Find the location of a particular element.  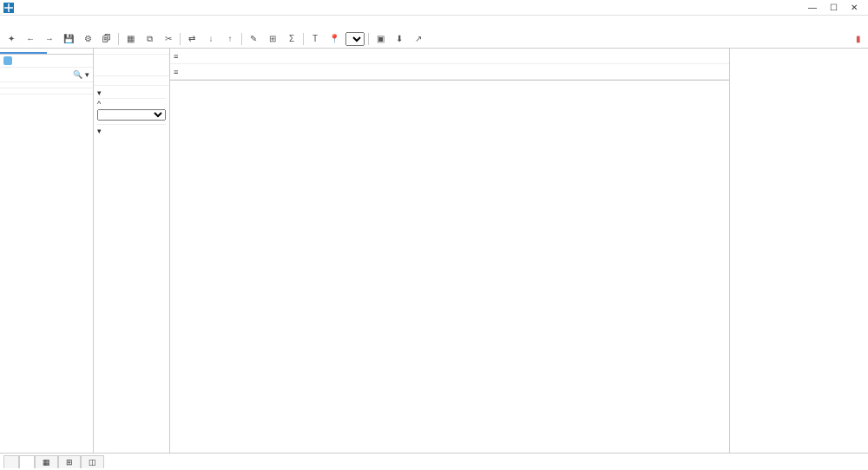

new-worksheet-button: ▦ is located at coordinates (47, 461).